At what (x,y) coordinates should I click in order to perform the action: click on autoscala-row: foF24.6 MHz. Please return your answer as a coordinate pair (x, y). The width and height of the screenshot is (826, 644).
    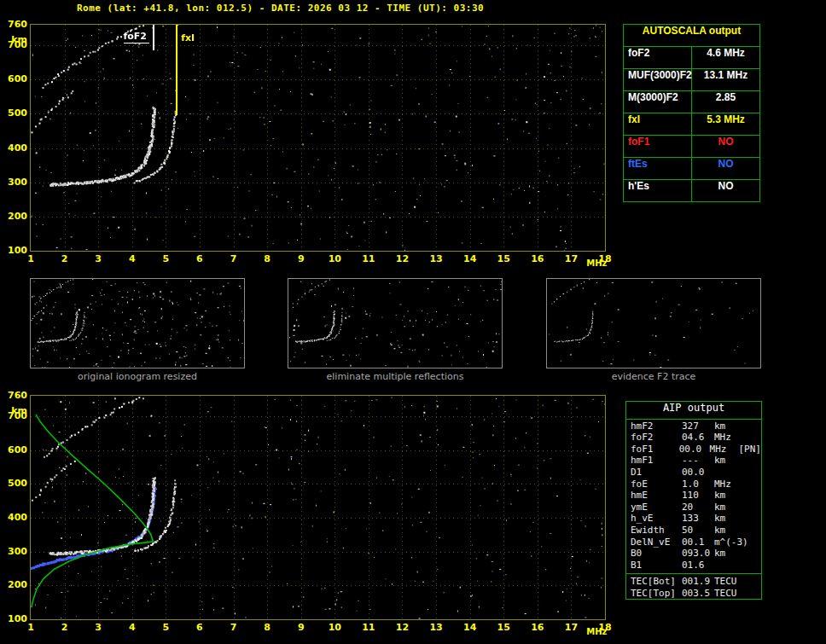
    Looking at the image, I should click on (691, 58).